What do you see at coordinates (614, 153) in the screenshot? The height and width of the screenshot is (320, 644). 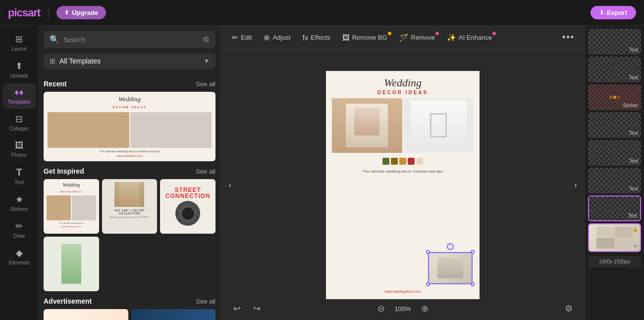 I see `layer-text-4: Text` at bounding box center [614, 153].